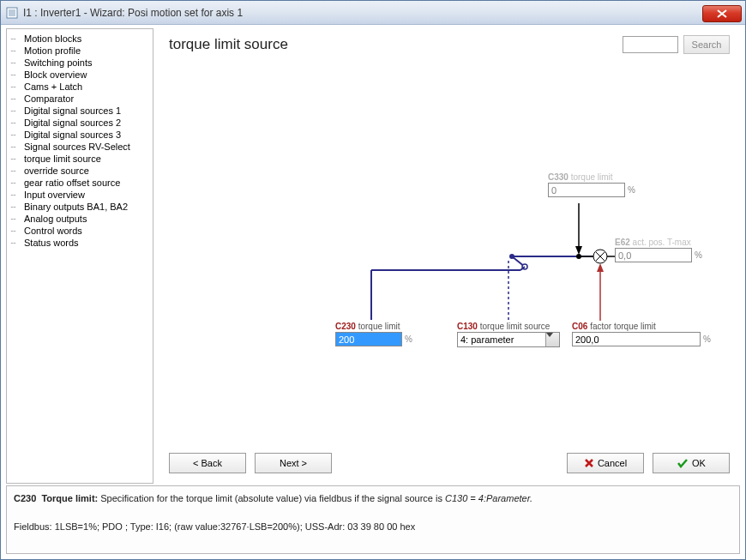 The height and width of the screenshot is (560, 746). Describe the element at coordinates (552, 340) in the screenshot. I see `chevron-down-icon` at that location.